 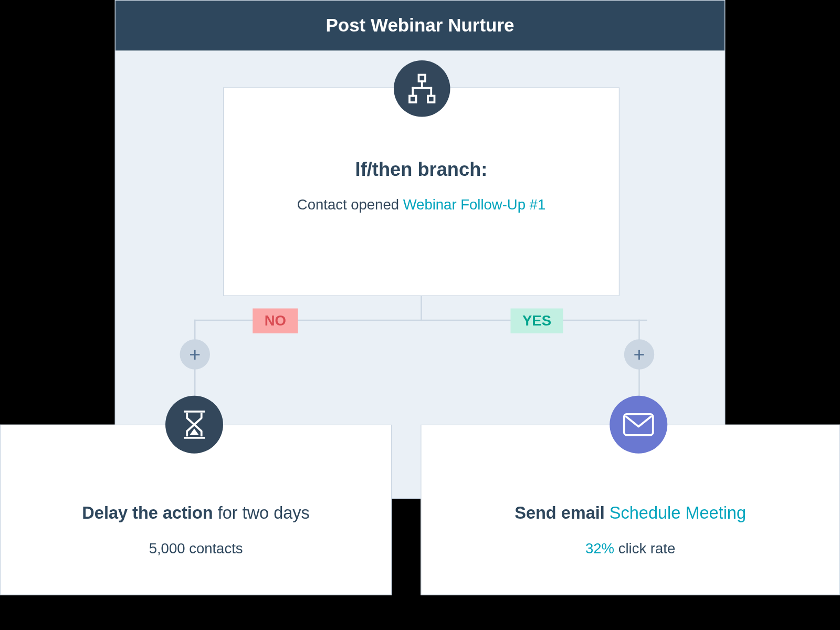 I want to click on add-step-button-yes: +, so click(x=639, y=354).